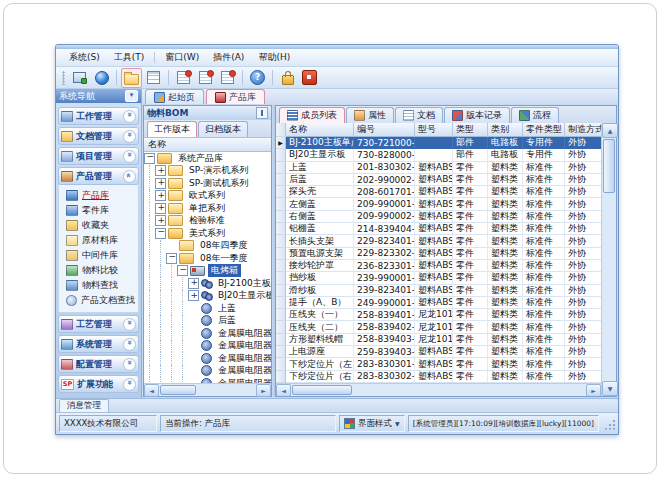 The height and width of the screenshot is (477, 660). Describe the element at coordinates (438, 180) in the screenshot. I see `table-row: 后盖202-990002-01X塑料ABS零件塑料类标准件外协条` at that location.